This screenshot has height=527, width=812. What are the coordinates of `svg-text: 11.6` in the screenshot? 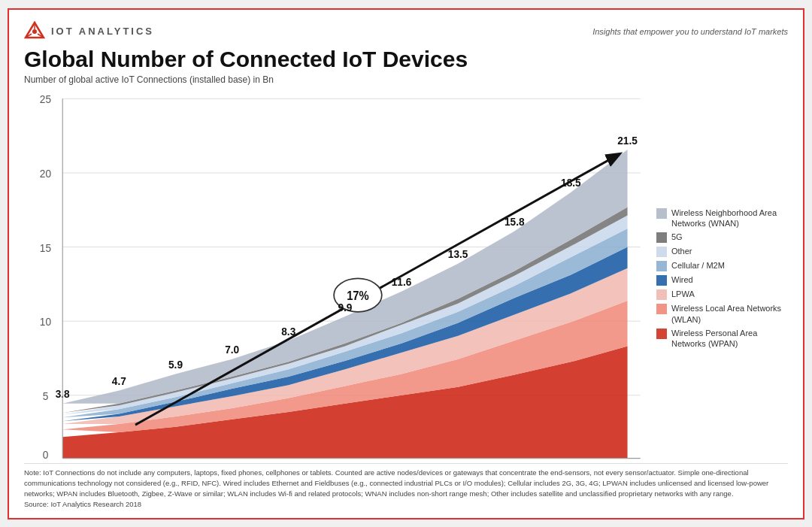 It's located at (401, 281).